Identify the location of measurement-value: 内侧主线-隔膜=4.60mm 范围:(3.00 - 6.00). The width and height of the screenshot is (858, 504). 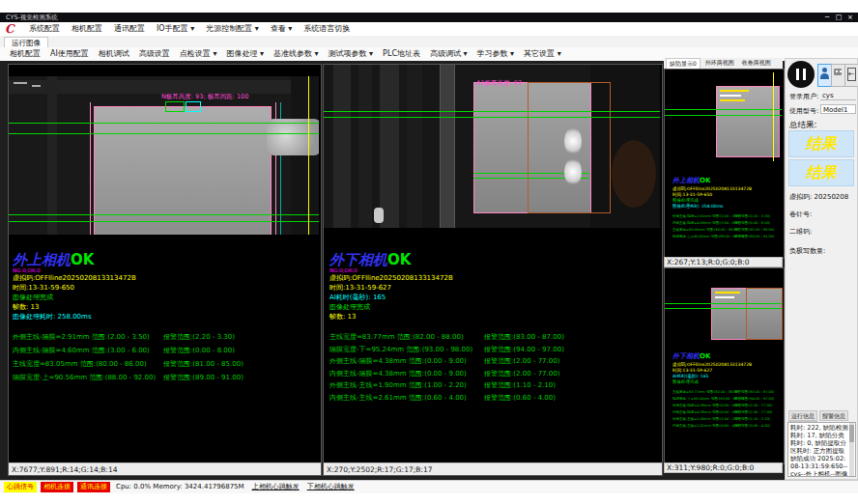
(707, 223).